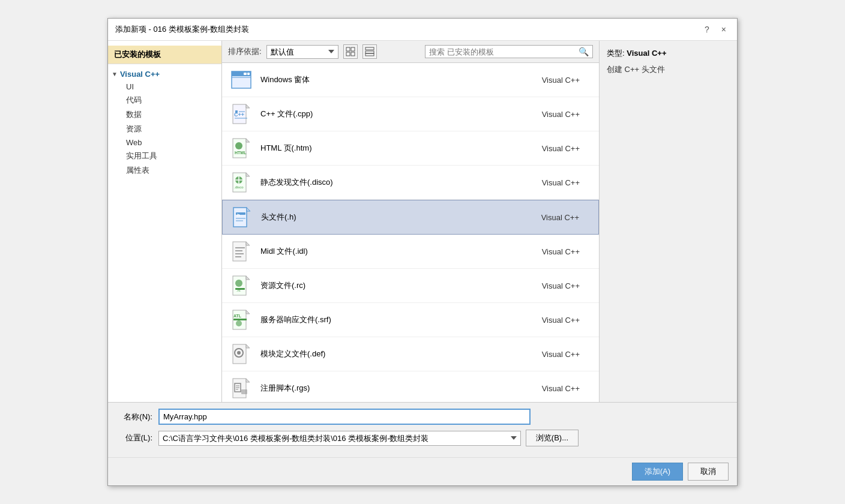 This screenshot has width=845, height=504. Describe the element at coordinates (164, 129) in the screenshot. I see `sidebar-item-resource: 资源` at that location.